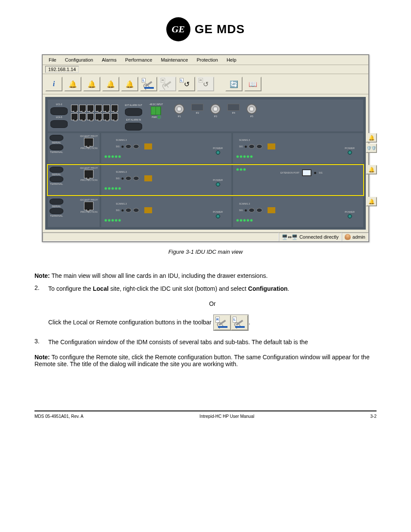 The image size is (411, 532). What do you see at coordinates (206, 308) in the screenshot?
I see `step-2: 2. To configure the Local site, right-cl…` at bounding box center [206, 308].